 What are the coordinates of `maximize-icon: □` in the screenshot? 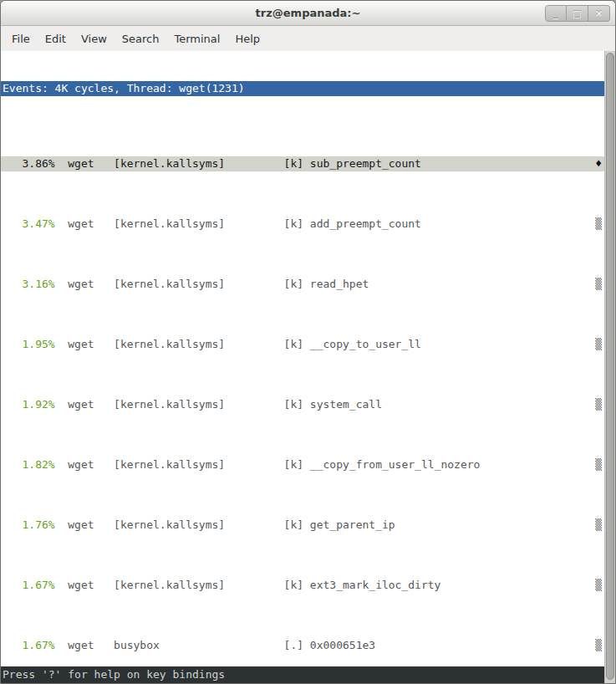 It's located at (577, 13).